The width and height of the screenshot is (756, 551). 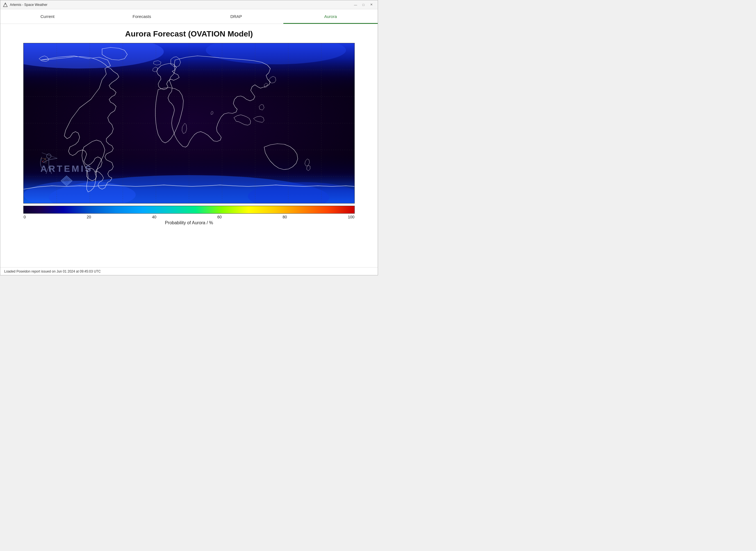 What do you see at coordinates (330, 17) in the screenshot?
I see `tab-aurora: Aurora` at bounding box center [330, 17].